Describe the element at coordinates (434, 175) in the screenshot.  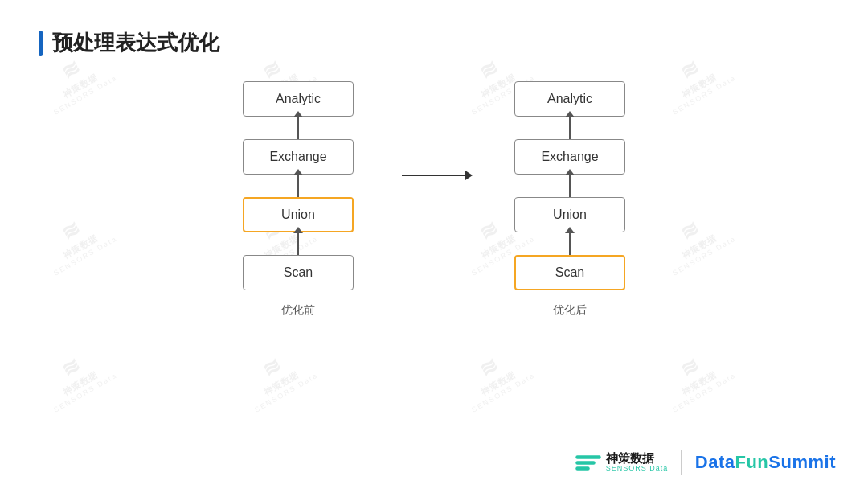
I see `transition-arrow` at that location.